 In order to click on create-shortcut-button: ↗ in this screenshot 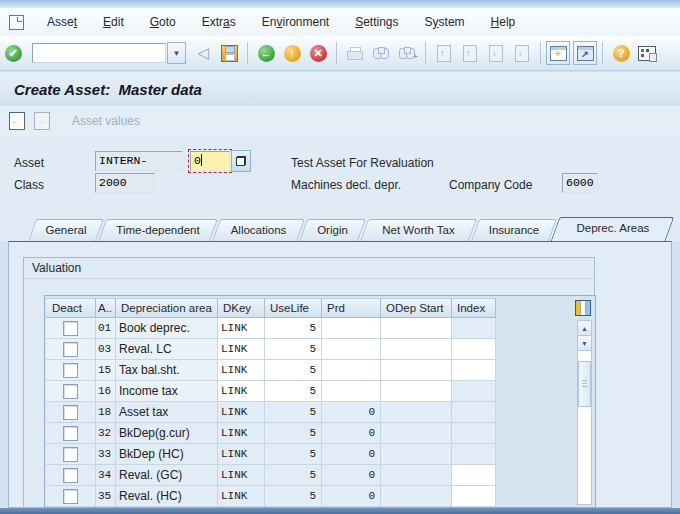, I will do `click(585, 53)`.